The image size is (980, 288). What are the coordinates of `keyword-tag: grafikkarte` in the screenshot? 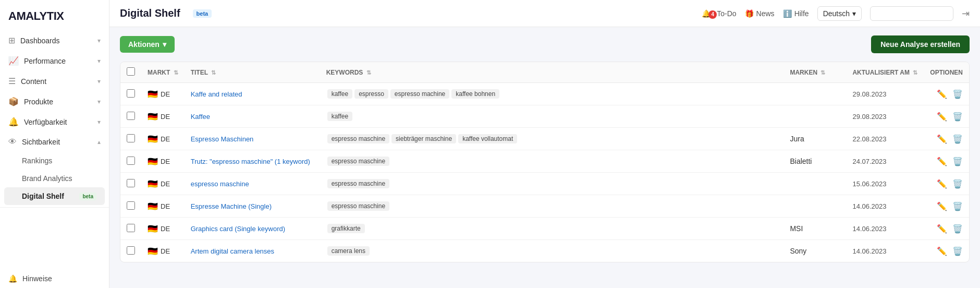 It's located at (346, 229).